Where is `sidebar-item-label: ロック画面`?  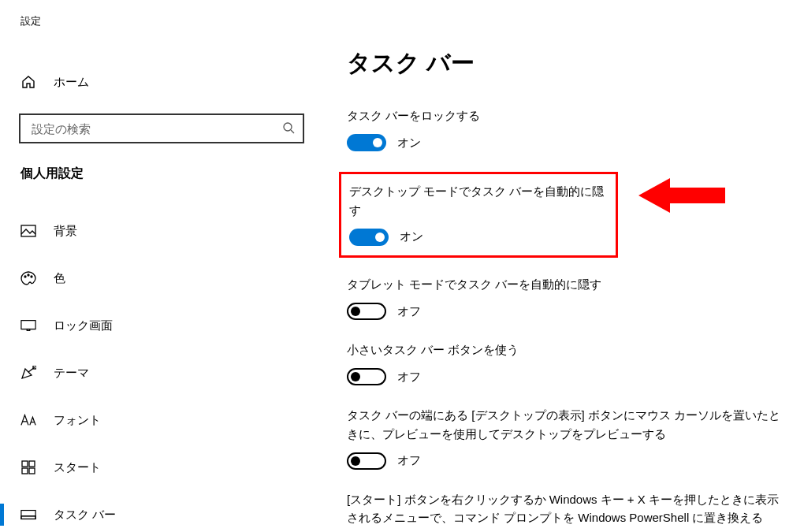
sidebar-item-label: ロック画面 is located at coordinates (84, 326).